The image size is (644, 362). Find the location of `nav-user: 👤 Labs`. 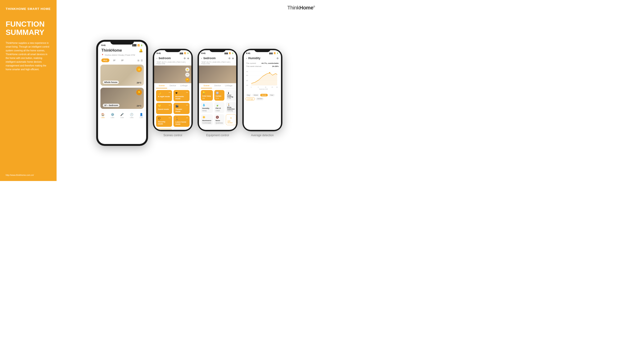

nav-user: 👤 Labs is located at coordinates (141, 116).